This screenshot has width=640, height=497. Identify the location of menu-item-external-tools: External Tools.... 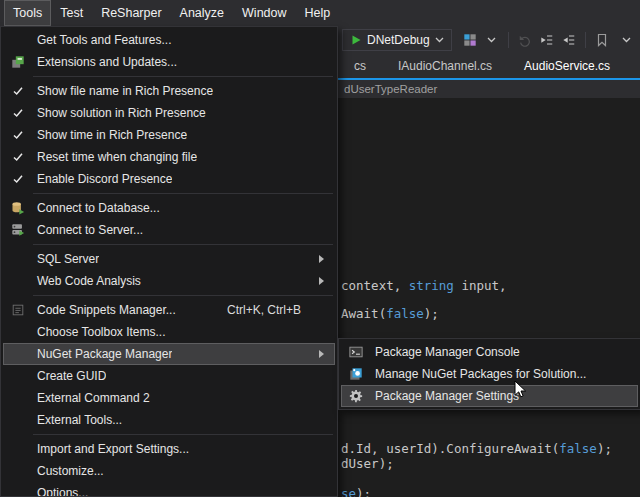
(169, 420).